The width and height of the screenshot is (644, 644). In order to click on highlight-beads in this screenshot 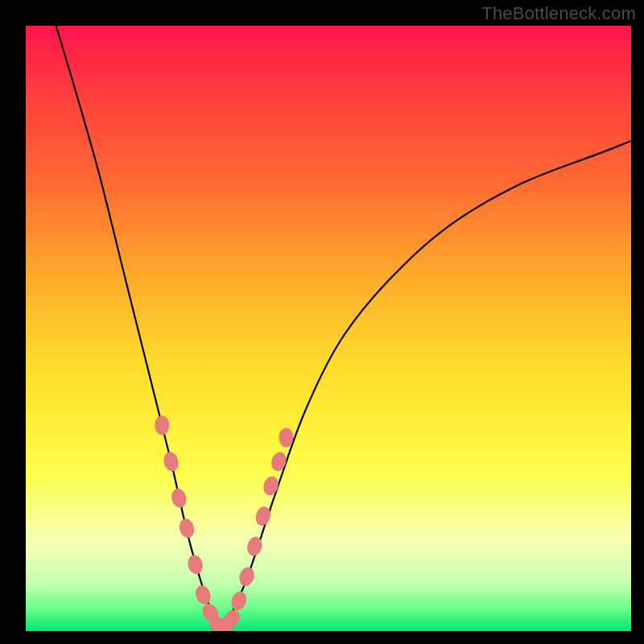, I will do `click(224, 523)`.